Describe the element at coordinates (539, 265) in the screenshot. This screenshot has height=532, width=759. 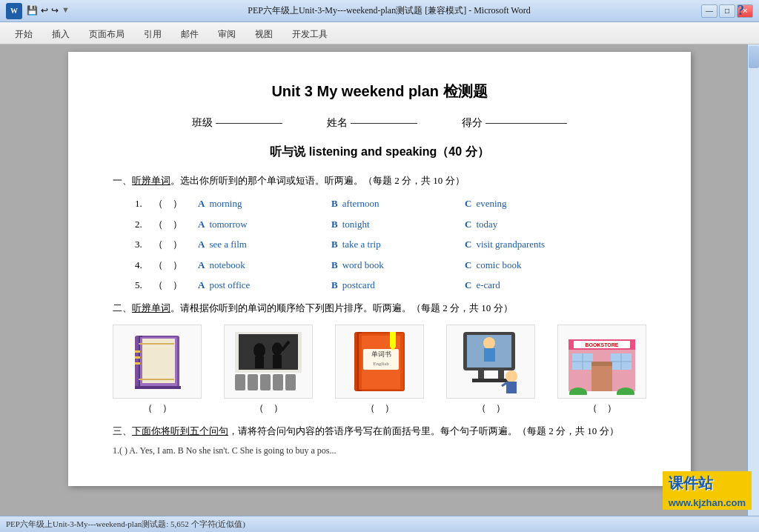
I see `option-c-4: C comic book` at that location.